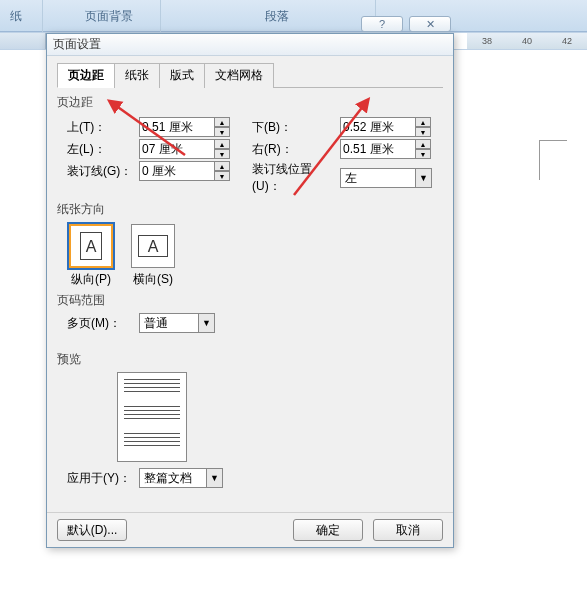 Image resolution: width=587 pixels, height=607 pixels. I want to click on right-spinner: ▲▼, so click(386, 149).